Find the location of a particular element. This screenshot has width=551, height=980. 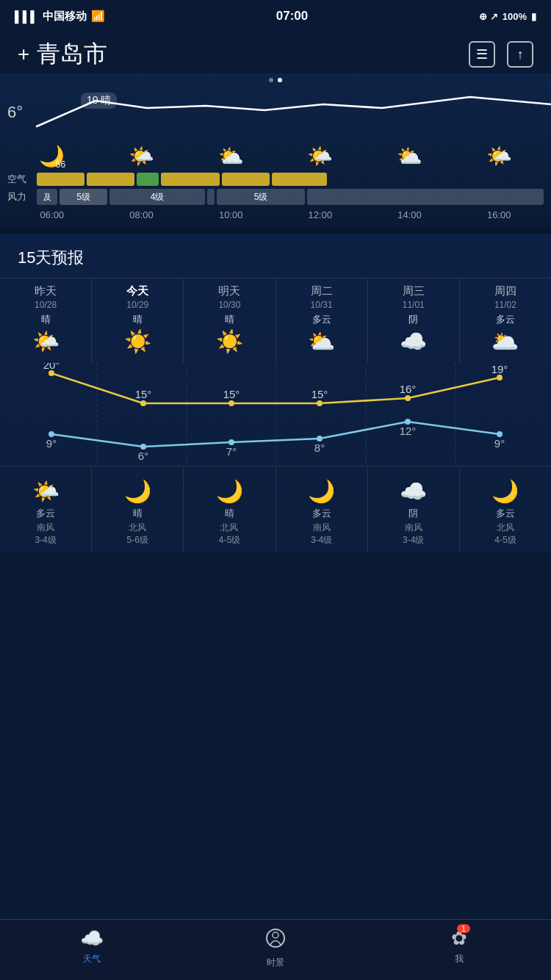

forecast-col-3: 周二 10/31 多云 ⛅ is located at coordinates (322, 320).